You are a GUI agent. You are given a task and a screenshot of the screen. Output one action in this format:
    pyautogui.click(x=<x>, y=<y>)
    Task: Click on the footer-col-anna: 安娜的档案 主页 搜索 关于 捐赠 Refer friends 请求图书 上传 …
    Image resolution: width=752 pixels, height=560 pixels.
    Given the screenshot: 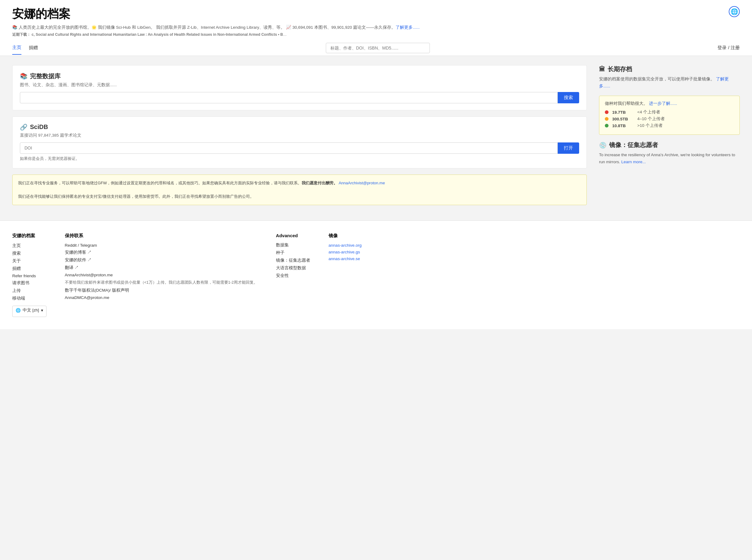 What is the action you would take?
    pyautogui.click(x=29, y=275)
    